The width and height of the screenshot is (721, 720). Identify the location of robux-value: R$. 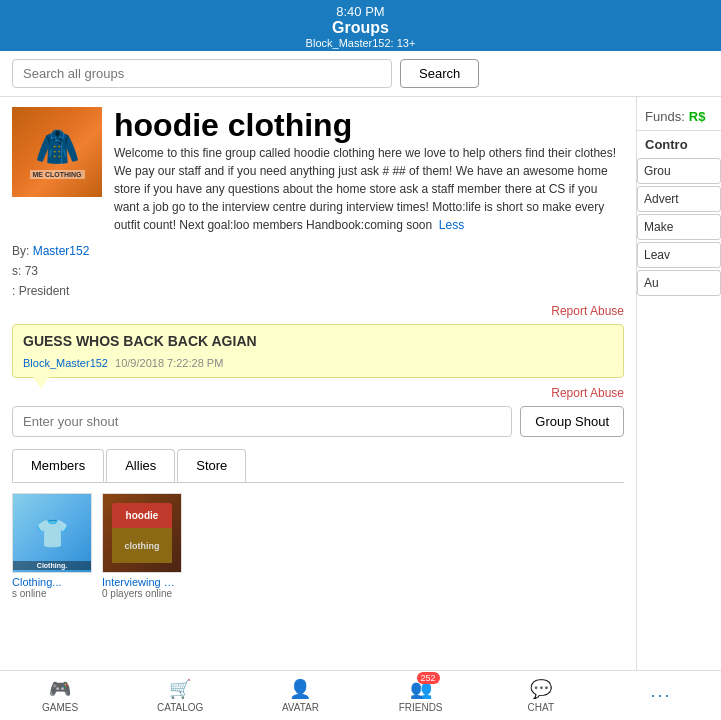
(698, 116).